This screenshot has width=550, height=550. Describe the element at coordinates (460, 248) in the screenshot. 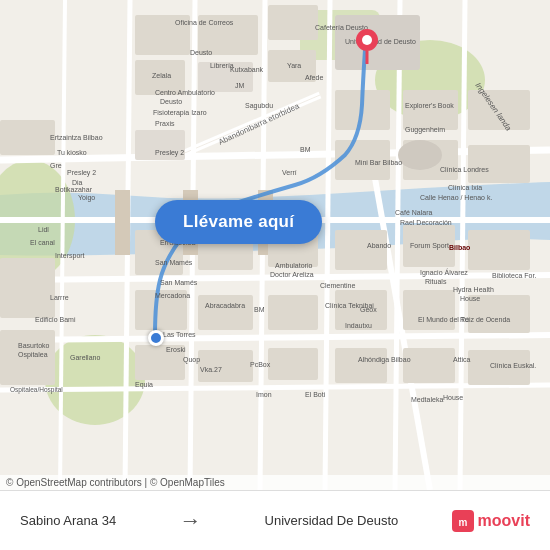

I see `svg-text: Bilbao` at that location.